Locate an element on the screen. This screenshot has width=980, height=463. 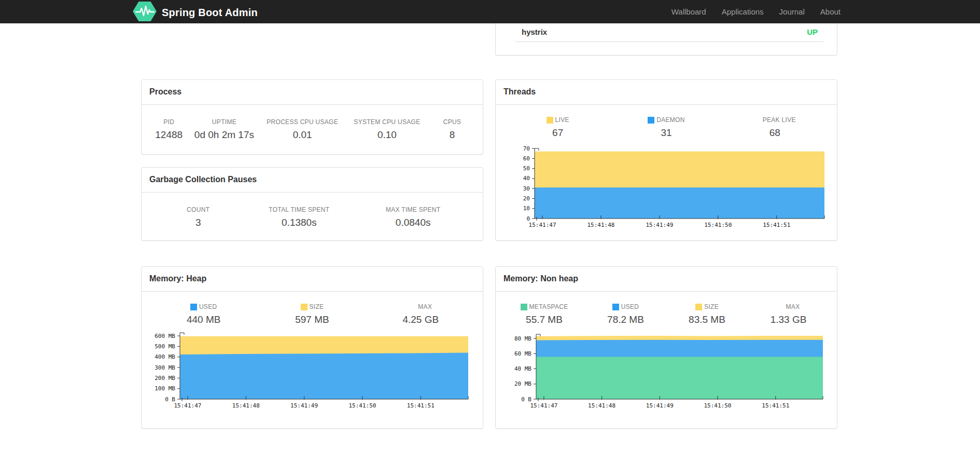
top-navbar: Spring Boot Admin Wallboard Applications… is located at coordinates (490, 11).